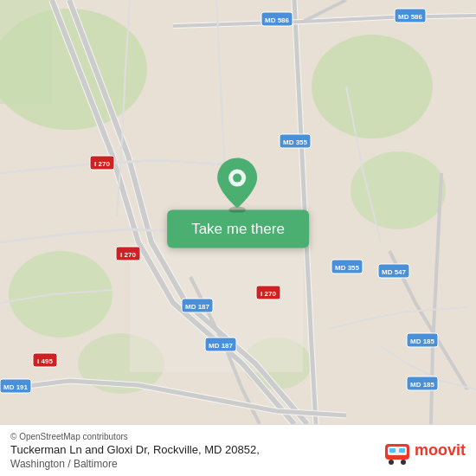 The image size is (476, 476). I want to click on svg-text: I 495, so click(45, 362).